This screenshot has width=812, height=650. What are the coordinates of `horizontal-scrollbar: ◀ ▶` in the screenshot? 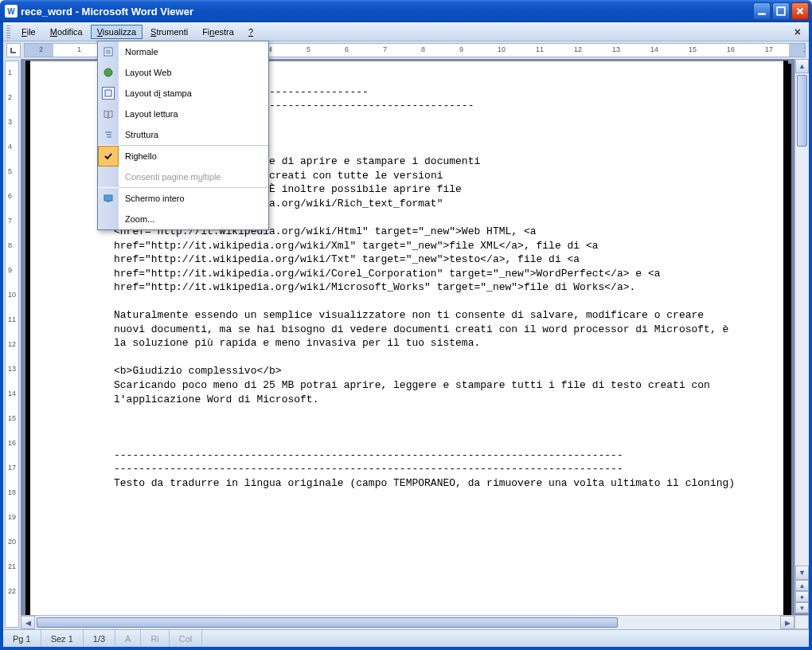 It's located at (408, 622).